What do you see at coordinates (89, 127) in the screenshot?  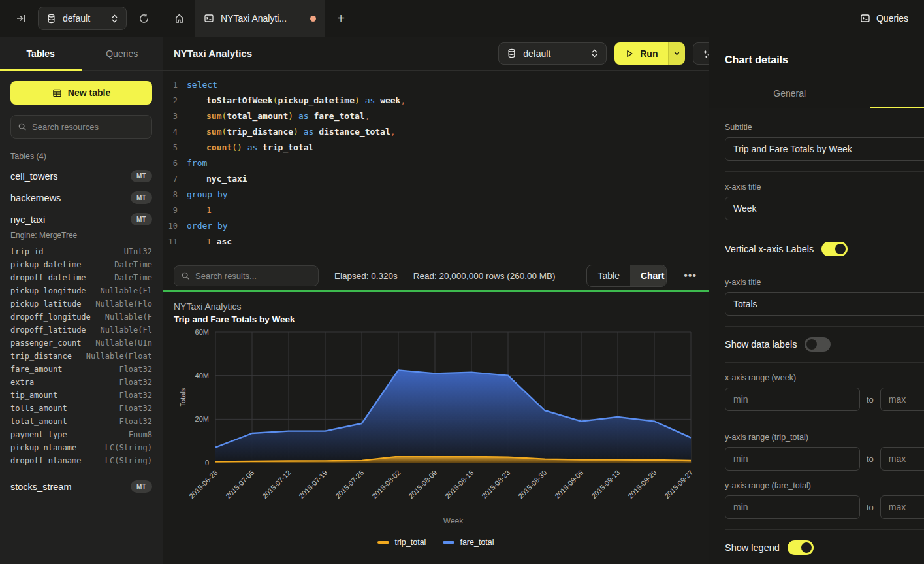 I see `sidebar-search-input` at bounding box center [89, 127].